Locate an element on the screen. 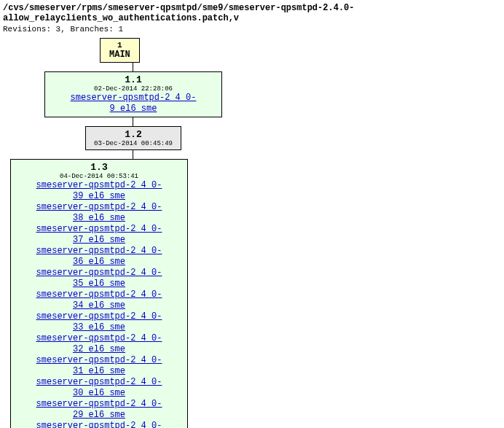  tag-link: smeserver-qpsmtpd-2_4_0-36_el6_sme is located at coordinates (99, 257).